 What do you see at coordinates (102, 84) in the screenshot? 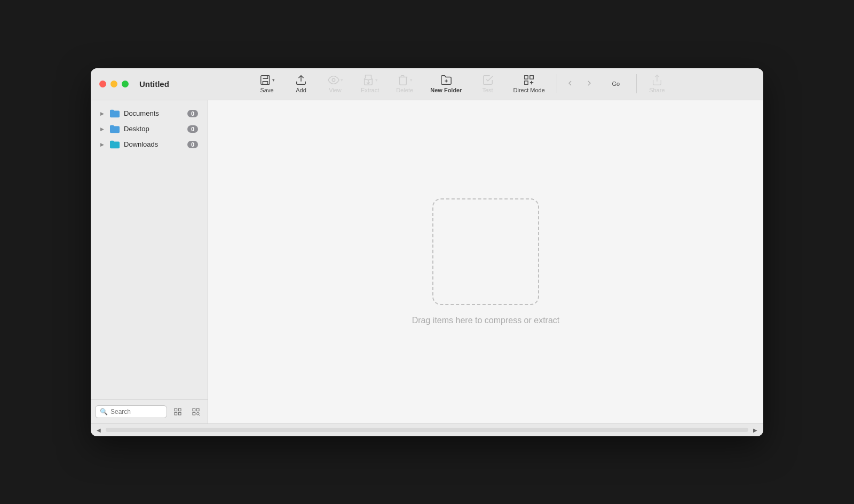
I see `close-button` at bounding box center [102, 84].